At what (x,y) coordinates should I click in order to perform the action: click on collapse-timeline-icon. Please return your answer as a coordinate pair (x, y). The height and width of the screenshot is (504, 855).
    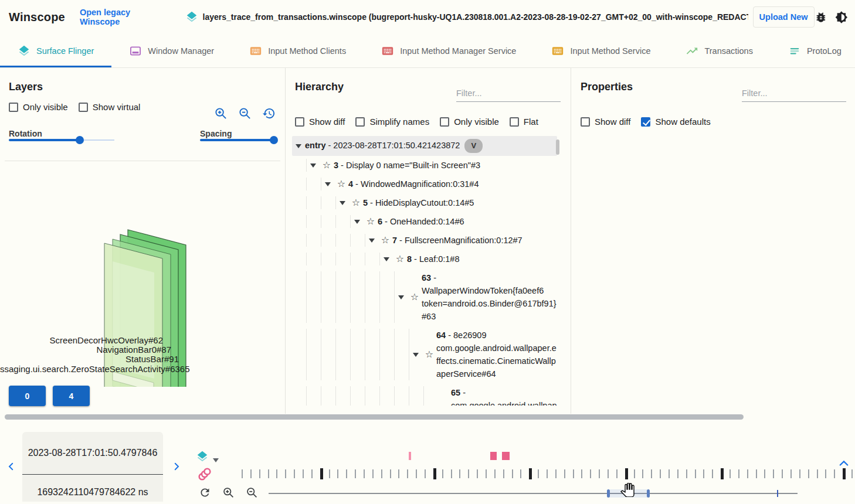
    Looking at the image, I should click on (844, 463).